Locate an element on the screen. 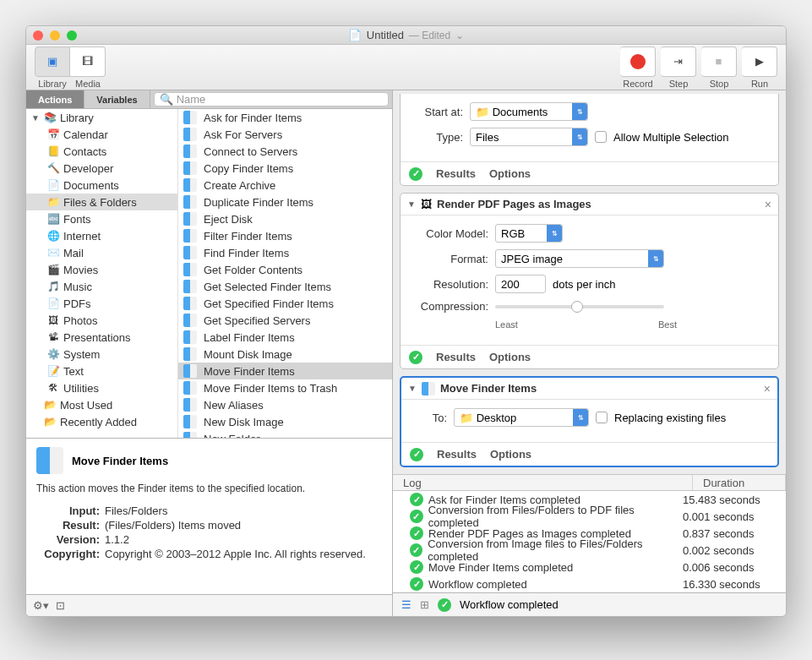 This screenshot has height=660, width=812. duration-column-header: Duration is located at coordinates (739, 483).